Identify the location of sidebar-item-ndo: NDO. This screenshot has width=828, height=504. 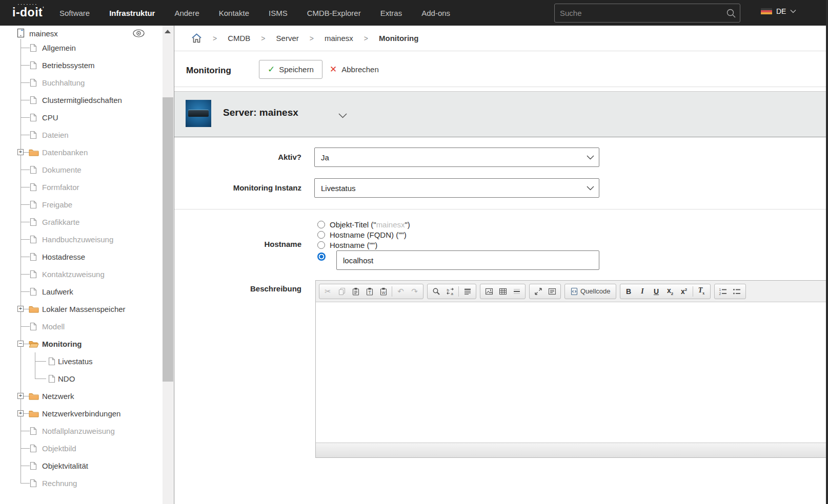
(82, 379).